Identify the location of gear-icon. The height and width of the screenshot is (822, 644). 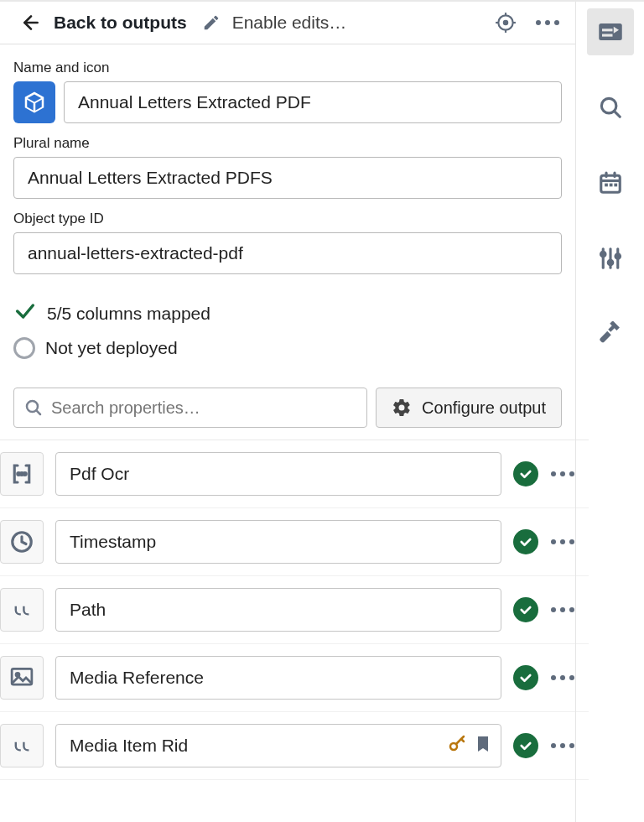
(402, 408).